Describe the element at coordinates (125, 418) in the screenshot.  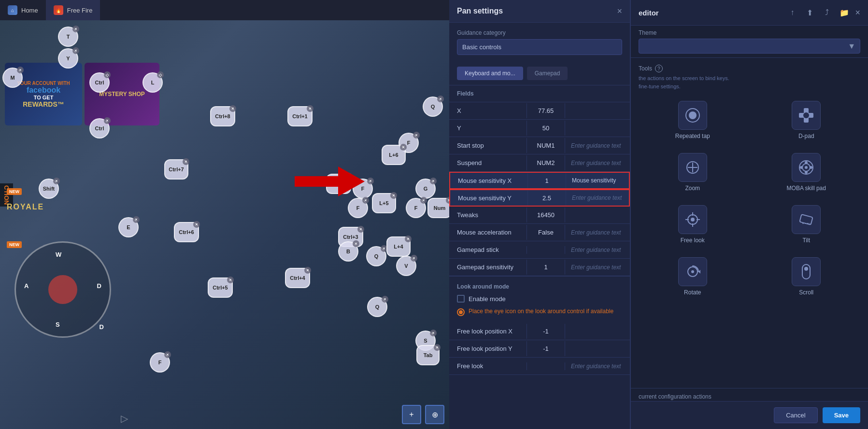
I see `expand-icon: ▷` at that location.